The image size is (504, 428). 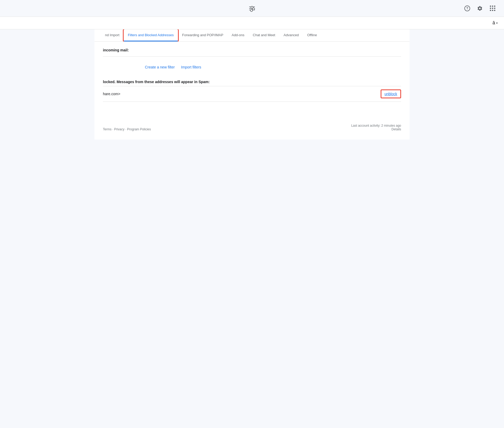 What do you see at coordinates (252, 52) in the screenshot?
I see `incoming-mail-section: incoming mail:` at bounding box center [252, 52].